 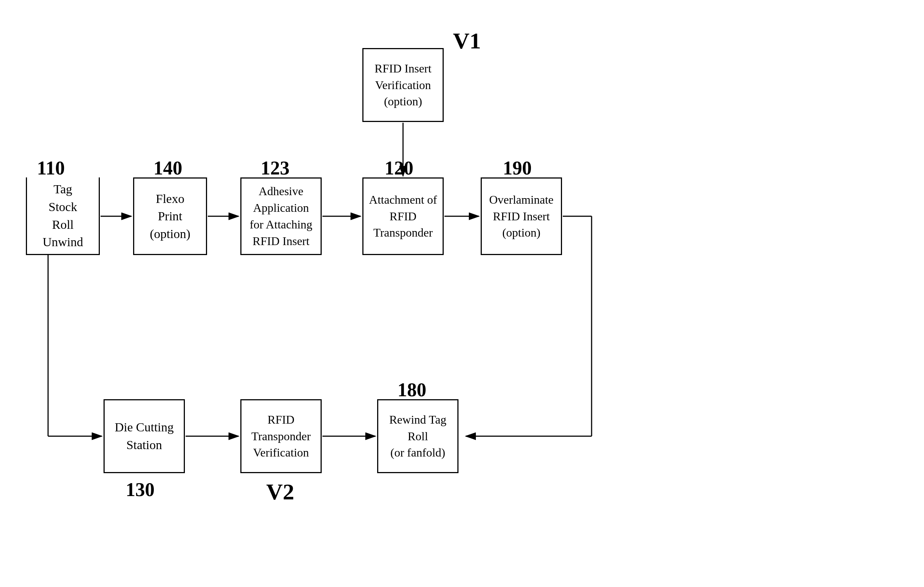 I want to click on node-130: Die CuttingStation, so click(x=144, y=436).